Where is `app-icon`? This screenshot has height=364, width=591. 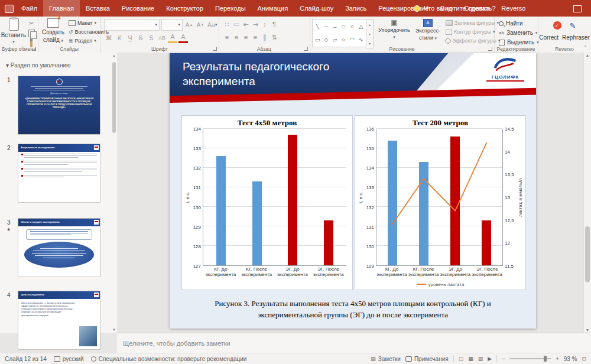
app-icon is located at coordinates (9, 9).